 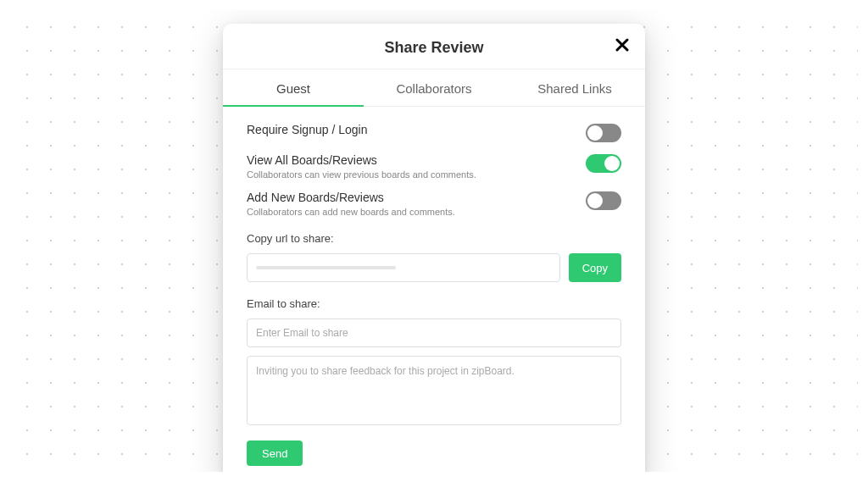 I want to click on email-input, so click(x=434, y=333).